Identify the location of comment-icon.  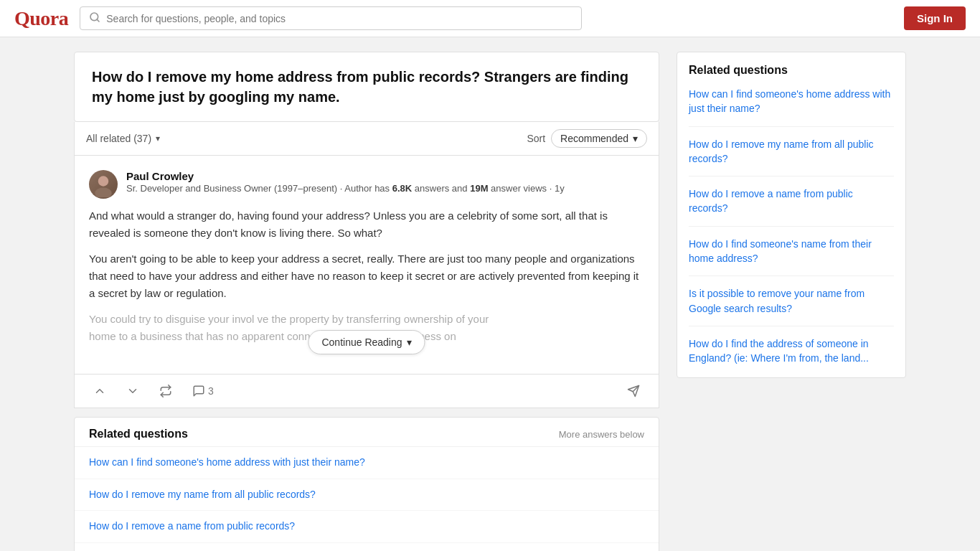
(199, 391).